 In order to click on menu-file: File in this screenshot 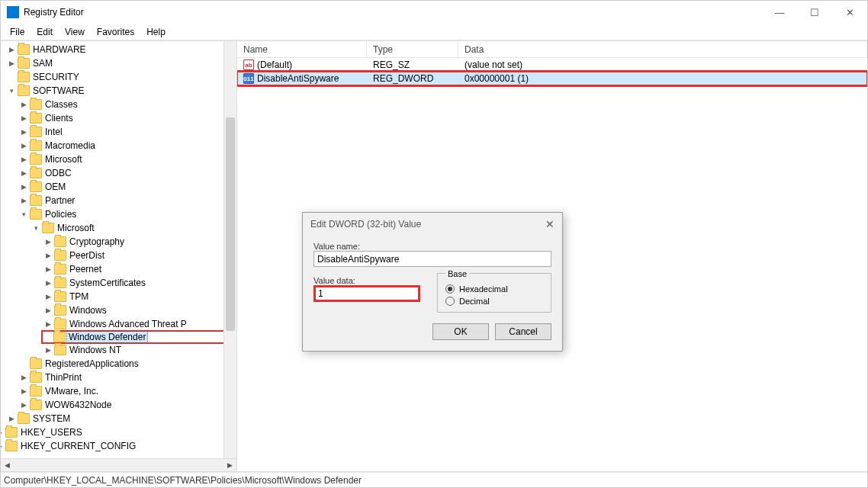, I will do `click(17, 32)`.